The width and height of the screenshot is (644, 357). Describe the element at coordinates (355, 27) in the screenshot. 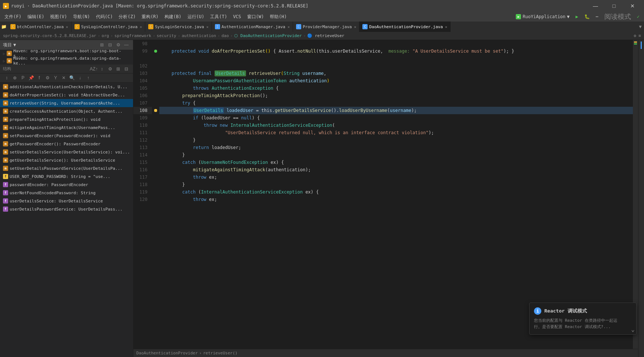

I see `tab-provider-mgr-close: ✕` at that location.